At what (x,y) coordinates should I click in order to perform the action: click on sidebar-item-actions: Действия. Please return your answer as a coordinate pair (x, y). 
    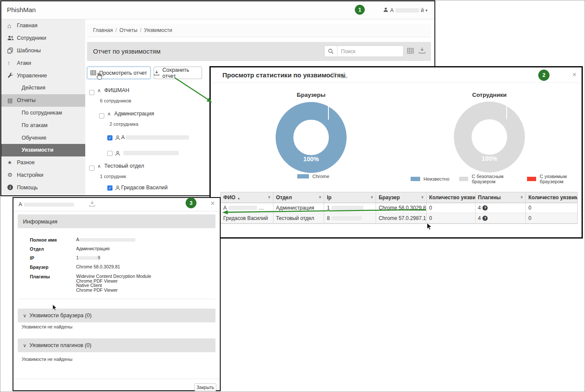
    Looking at the image, I should click on (43, 88).